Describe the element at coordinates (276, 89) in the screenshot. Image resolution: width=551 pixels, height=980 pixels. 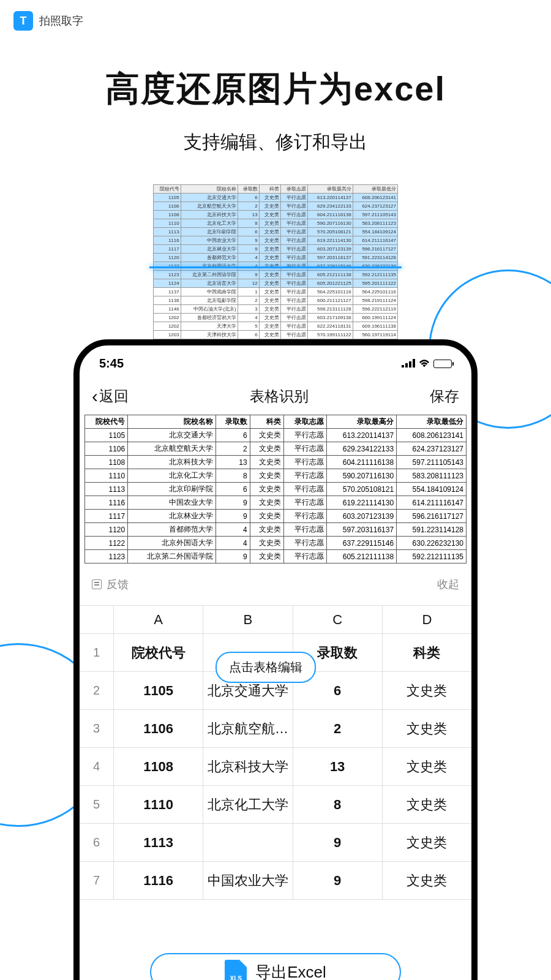
I see `hero-title: 高度还原图片为excel` at that location.